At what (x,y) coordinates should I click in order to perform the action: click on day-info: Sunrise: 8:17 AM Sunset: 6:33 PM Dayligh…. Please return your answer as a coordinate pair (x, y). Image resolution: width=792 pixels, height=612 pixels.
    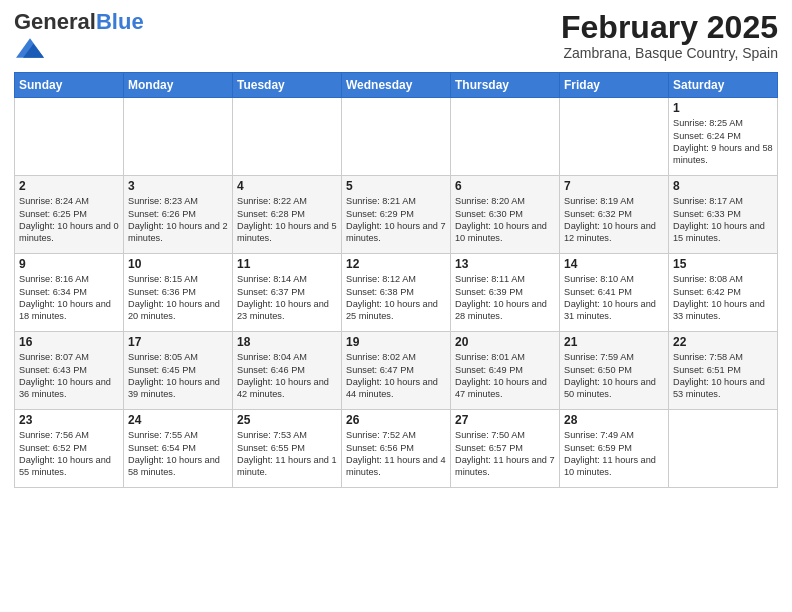
    Looking at the image, I should click on (723, 220).